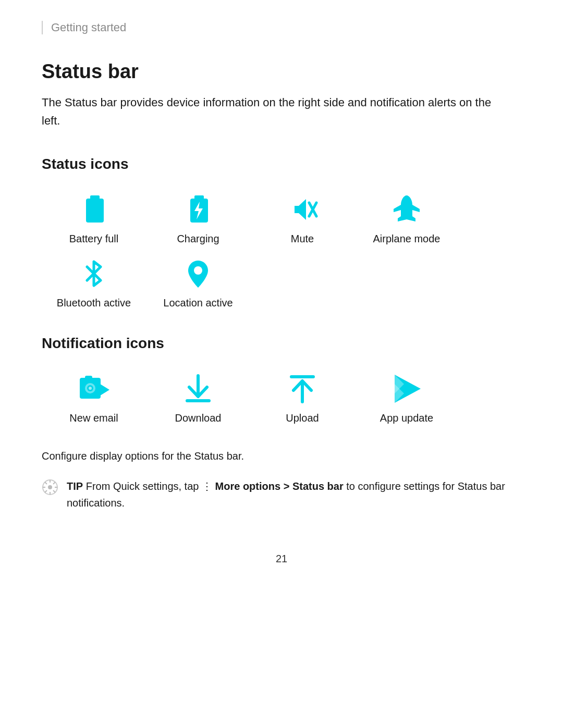 The height and width of the screenshot is (728, 563). Describe the element at coordinates (198, 397) in the screenshot. I see `notification-icon-download: Download` at that location.